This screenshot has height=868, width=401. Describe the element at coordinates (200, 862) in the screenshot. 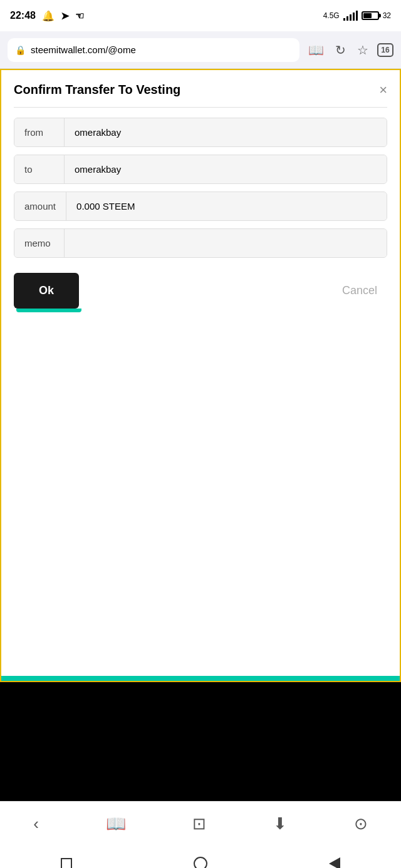

I see `home-system-button` at that location.